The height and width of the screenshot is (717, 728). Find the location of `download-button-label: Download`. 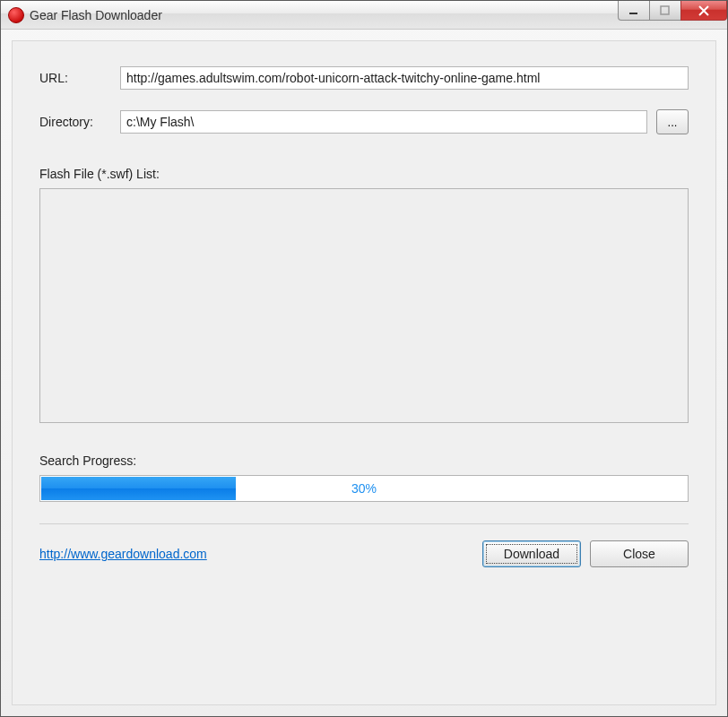

download-button-label: Download is located at coordinates (532, 554).